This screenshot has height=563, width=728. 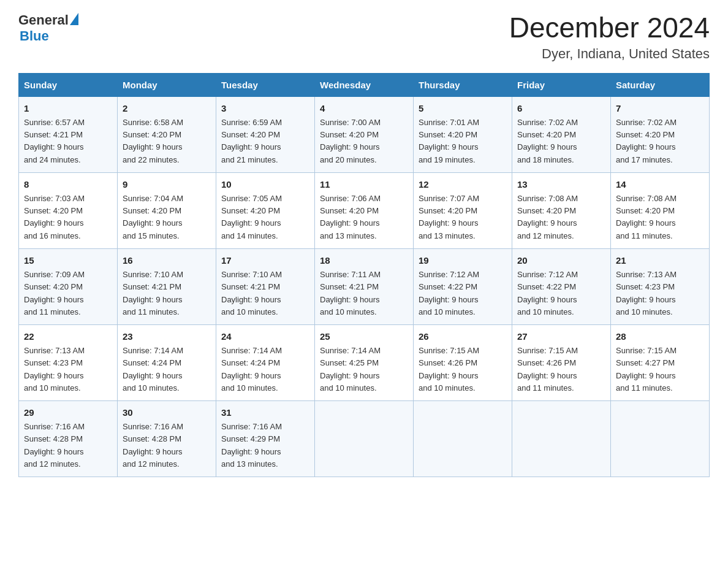 What do you see at coordinates (463, 286) in the screenshot?
I see `calendar-cell: 19 Sunrise: 7:12 AMSunset: 4:22 PMDaylig…` at bounding box center [463, 286].